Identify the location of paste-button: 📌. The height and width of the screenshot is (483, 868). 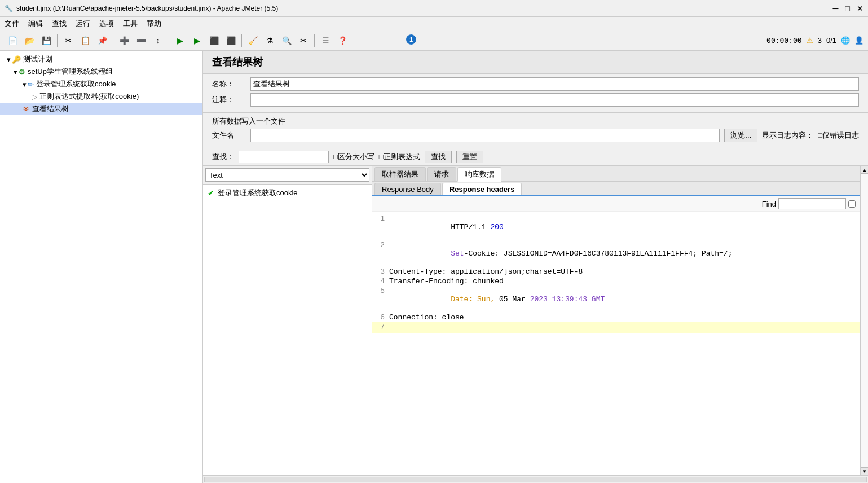
(102, 41).